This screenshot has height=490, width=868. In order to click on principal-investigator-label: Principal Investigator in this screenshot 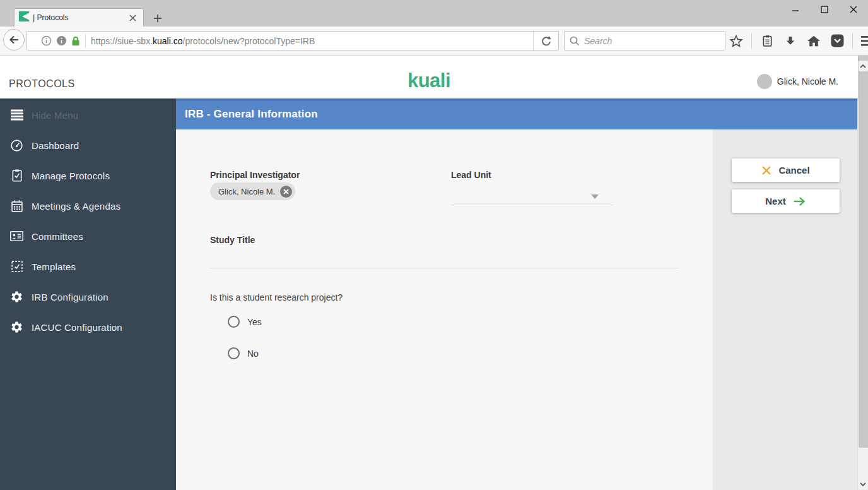, I will do `click(255, 175)`.